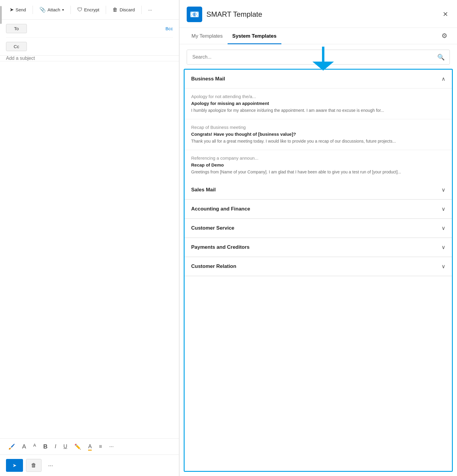 This screenshot has height=476, width=457. Describe the element at coordinates (310, 57) in the screenshot. I see `search-input` at that location.